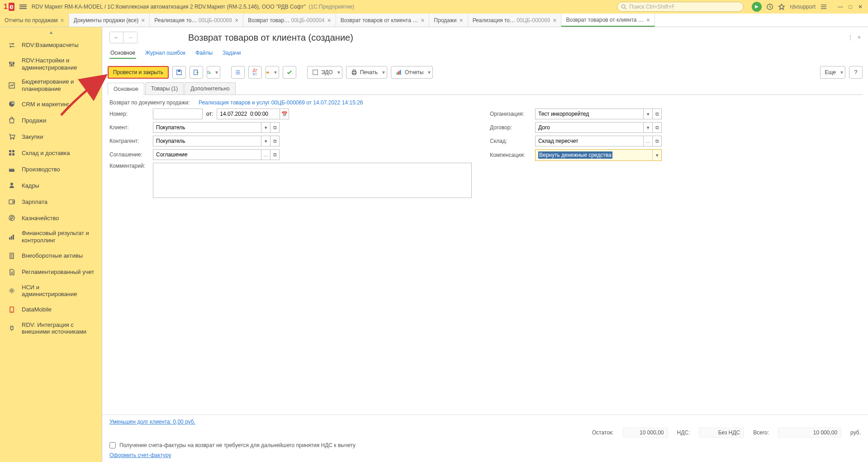  I want to click on post-button, so click(196, 72).